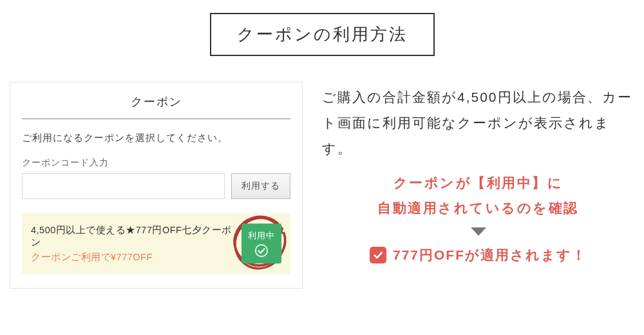 This screenshot has width=644, height=335. What do you see at coordinates (261, 186) in the screenshot?
I see `apply-button: 利用する` at bounding box center [261, 186].